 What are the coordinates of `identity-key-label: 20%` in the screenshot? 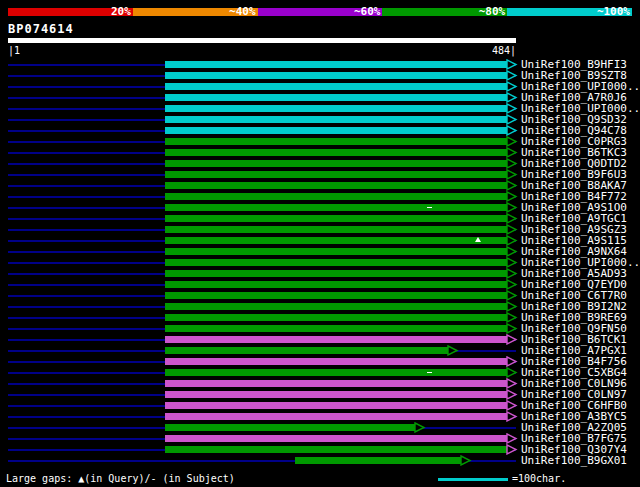 It's located at (102, 13).